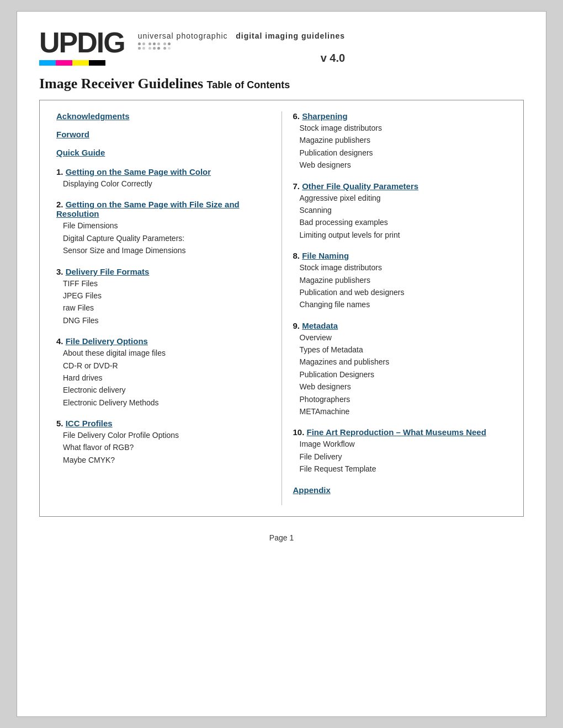 The image size is (563, 728). What do you see at coordinates (400, 490) in the screenshot?
I see `toc-appendix: Appendix` at bounding box center [400, 490].